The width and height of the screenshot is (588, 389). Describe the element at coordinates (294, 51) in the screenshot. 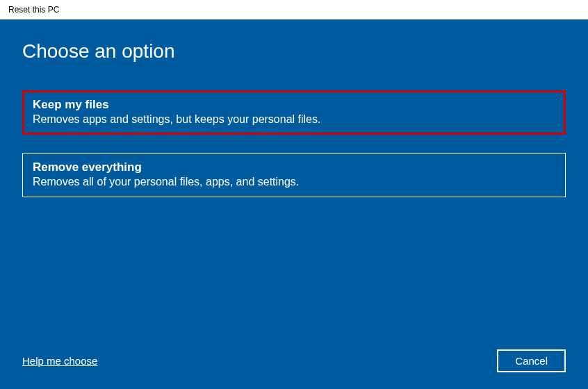

I see `page-heading: Choose an option` at that location.